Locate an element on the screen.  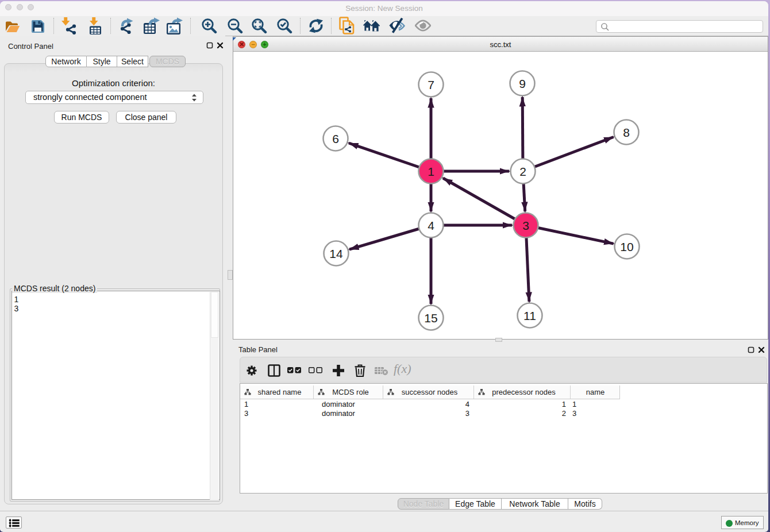
svg-text: 7 is located at coordinates (431, 85).